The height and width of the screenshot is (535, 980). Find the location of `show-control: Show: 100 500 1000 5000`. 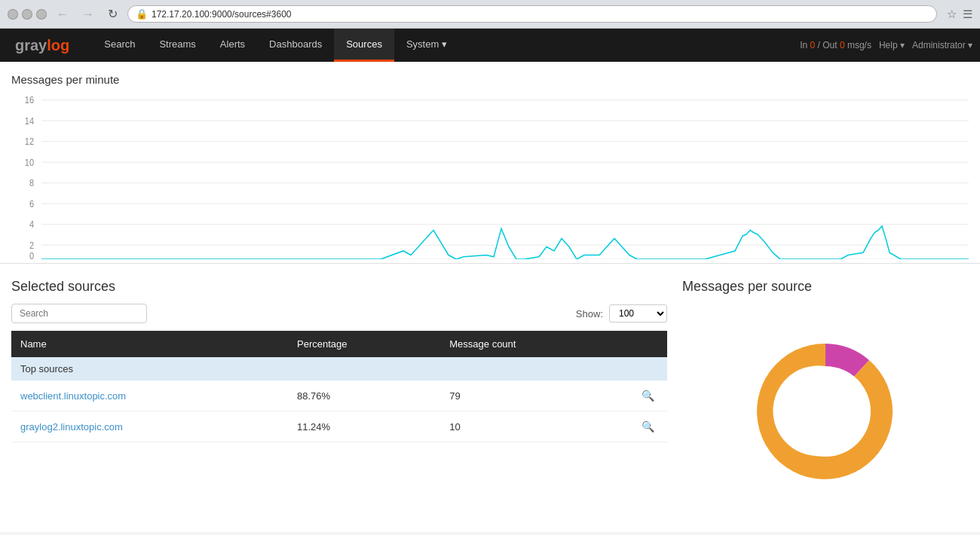

show-control: Show: 100 500 1000 5000 is located at coordinates (621, 313).